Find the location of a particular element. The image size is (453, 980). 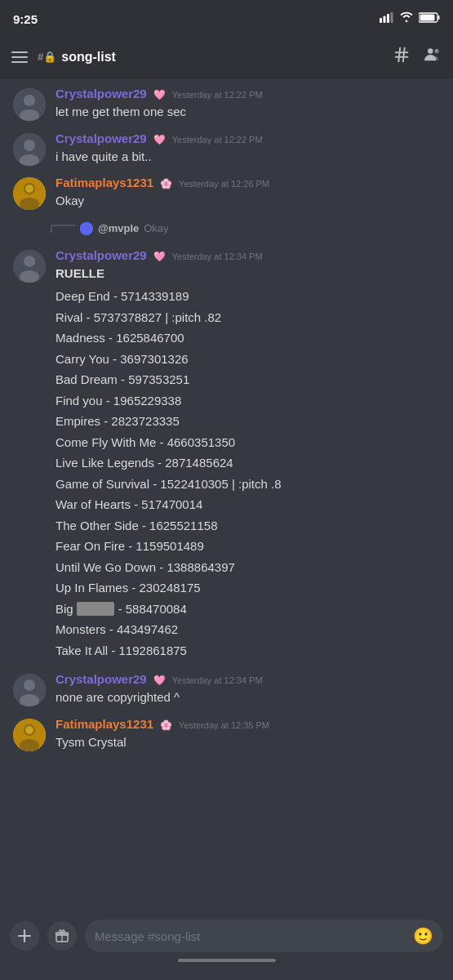

list-item: Find you - 1965229338 is located at coordinates (248, 401).